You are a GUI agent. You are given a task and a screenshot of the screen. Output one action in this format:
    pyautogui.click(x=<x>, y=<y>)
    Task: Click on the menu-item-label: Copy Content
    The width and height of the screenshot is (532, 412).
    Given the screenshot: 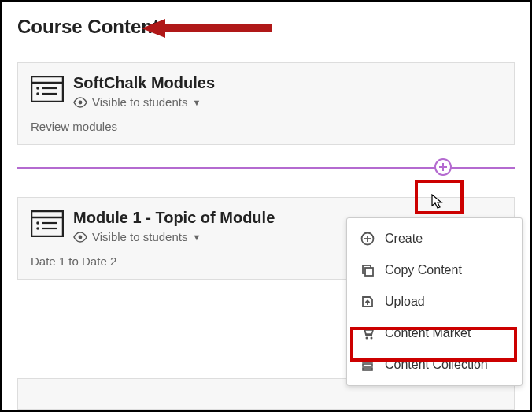 What is the action you would take?
    pyautogui.click(x=423, y=270)
    